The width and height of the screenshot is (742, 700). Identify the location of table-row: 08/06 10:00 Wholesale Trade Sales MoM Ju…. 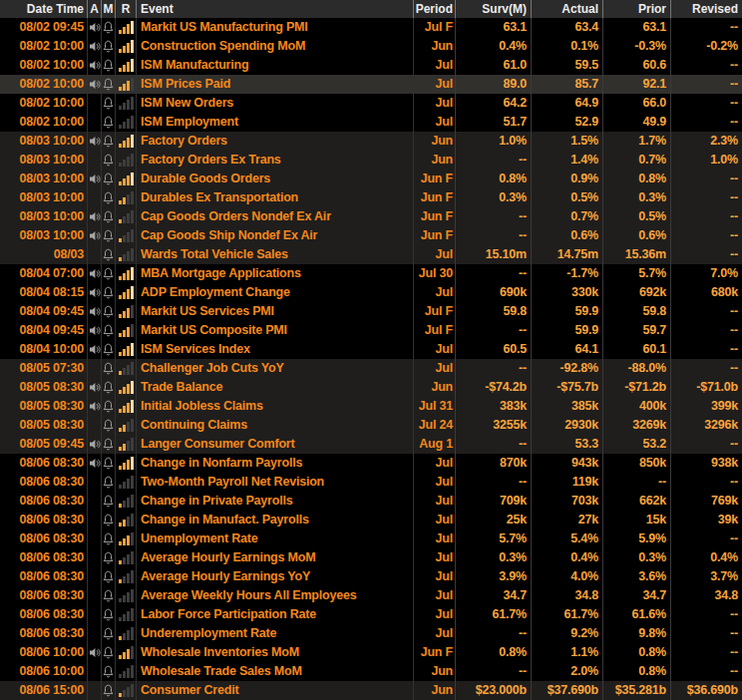
(371, 672).